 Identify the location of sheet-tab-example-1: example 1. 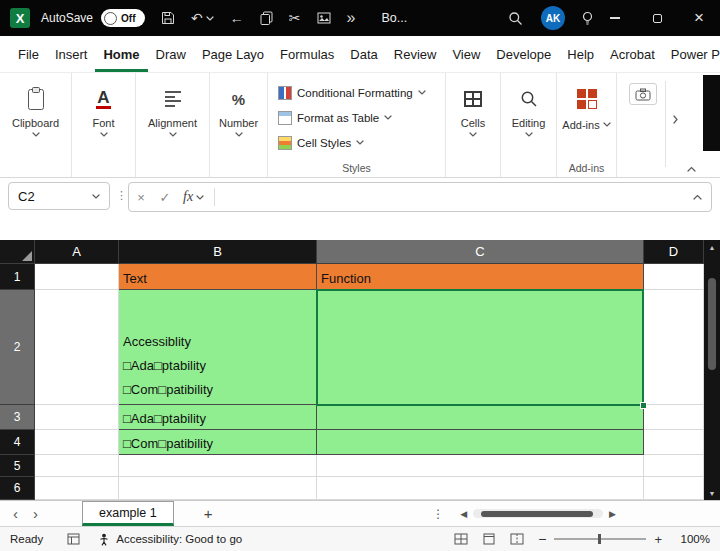
(128, 514).